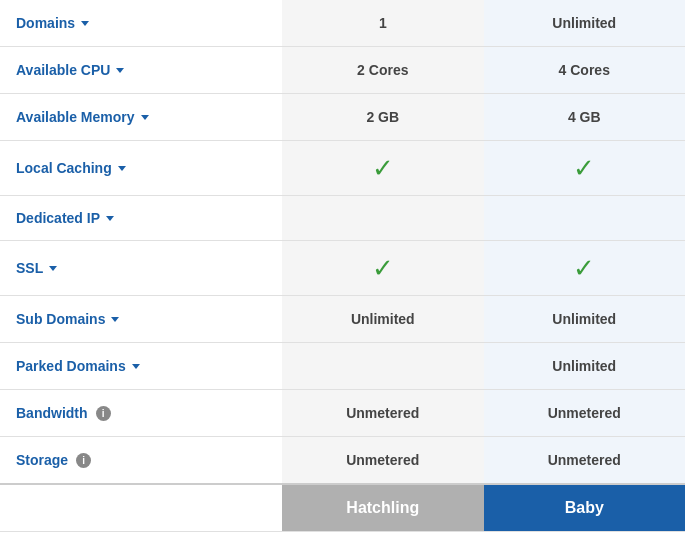 The width and height of the screenshot is (685, 542). Describe the element at coordinates (584, 508) in the screenshot. I see `baby-footer: Baby` at that location.